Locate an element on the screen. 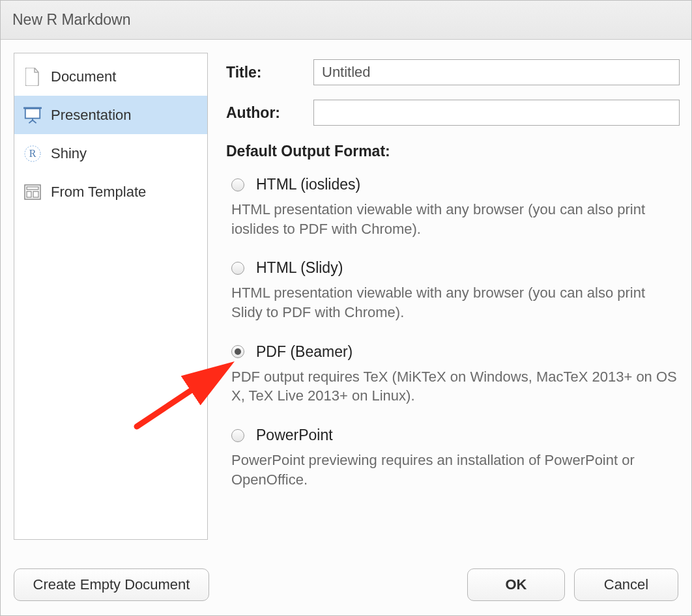 Image resolution: width=692 pixels, height=616 pixels. document-icon is located at coordinates (33, 77).